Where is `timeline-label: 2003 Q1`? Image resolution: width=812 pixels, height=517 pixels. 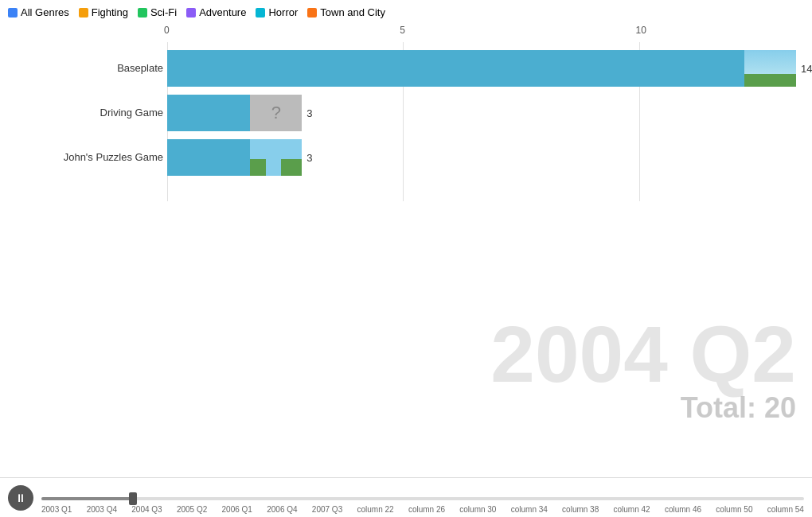 timeline-label: 2003 Q1 is located at coordinates (57, 509).